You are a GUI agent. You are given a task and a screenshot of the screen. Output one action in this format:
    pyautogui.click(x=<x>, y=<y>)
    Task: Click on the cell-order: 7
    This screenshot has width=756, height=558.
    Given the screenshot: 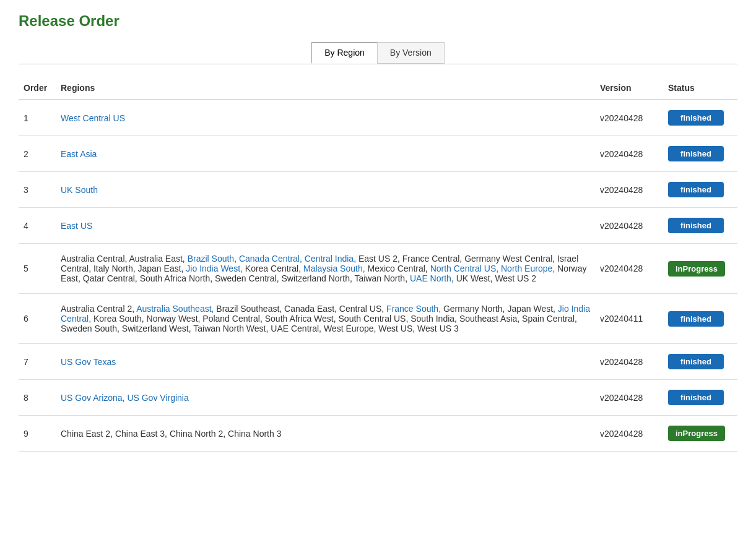 What is the action you would take?
    pyautogui.click(x=37, y=362)
    